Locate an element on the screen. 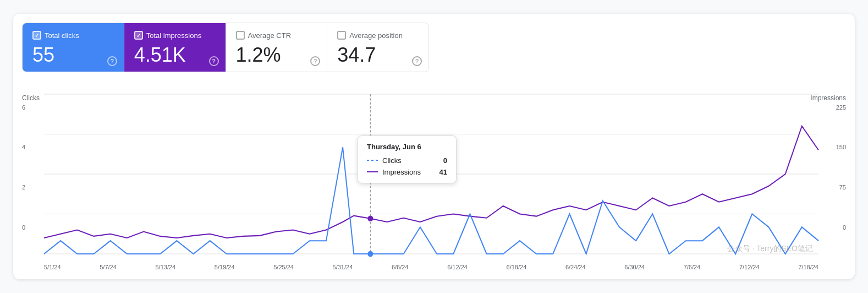 The height and width of the screenshot is (293, 868). left-y-max: 6 is located at coordinates (24, 107).